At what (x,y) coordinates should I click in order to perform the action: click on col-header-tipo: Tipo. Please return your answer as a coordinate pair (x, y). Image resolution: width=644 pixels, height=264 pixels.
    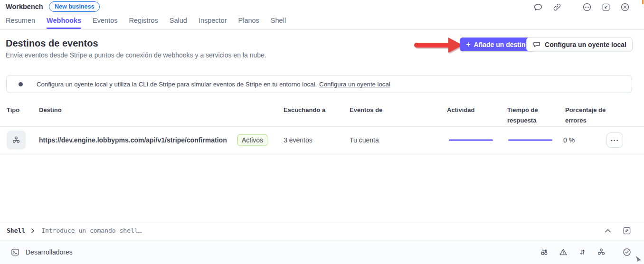
    Looking at the image, I should click on (13, 110).